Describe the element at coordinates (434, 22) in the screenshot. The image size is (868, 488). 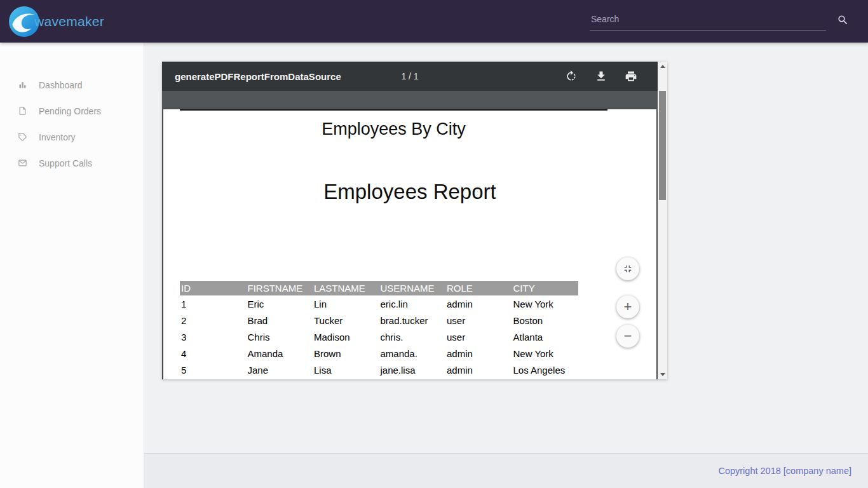
I see `app-header: wavemaker` at that location.